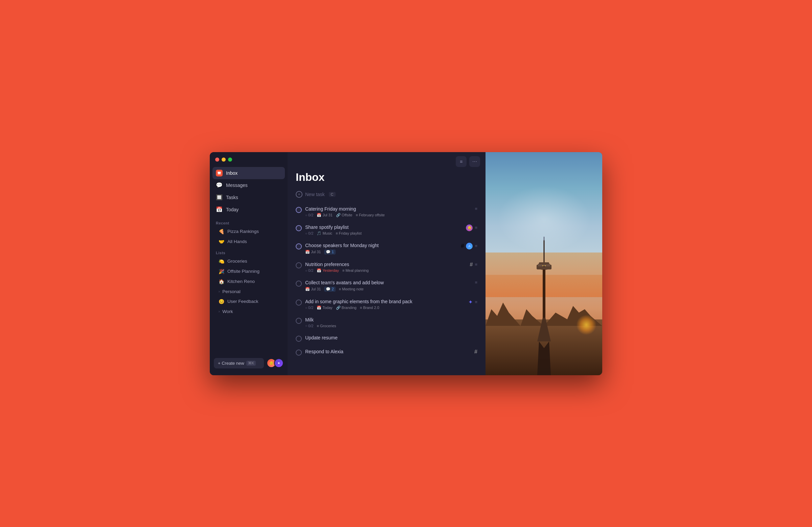  I want to click on sidebar-item-groceries: 🍋 Groceries, so click(249, 261).